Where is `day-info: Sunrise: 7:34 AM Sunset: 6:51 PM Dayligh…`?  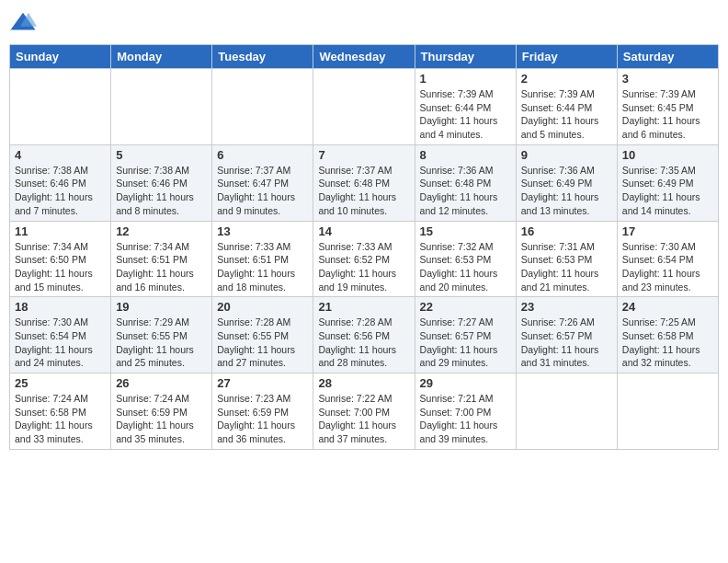
day-info: Sunrise: 7:34 AM Sunset: 6:51 PM Dayligh… is located at coordinates (162, 267).